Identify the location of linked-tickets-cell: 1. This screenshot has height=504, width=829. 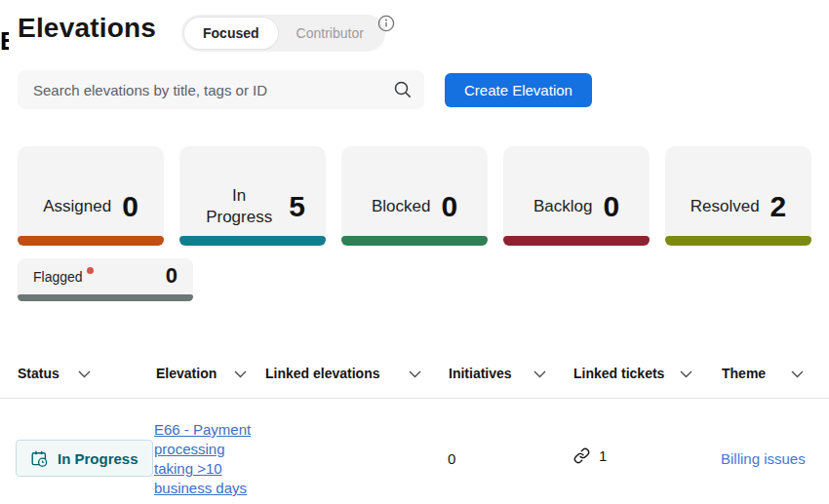
(590, 456).